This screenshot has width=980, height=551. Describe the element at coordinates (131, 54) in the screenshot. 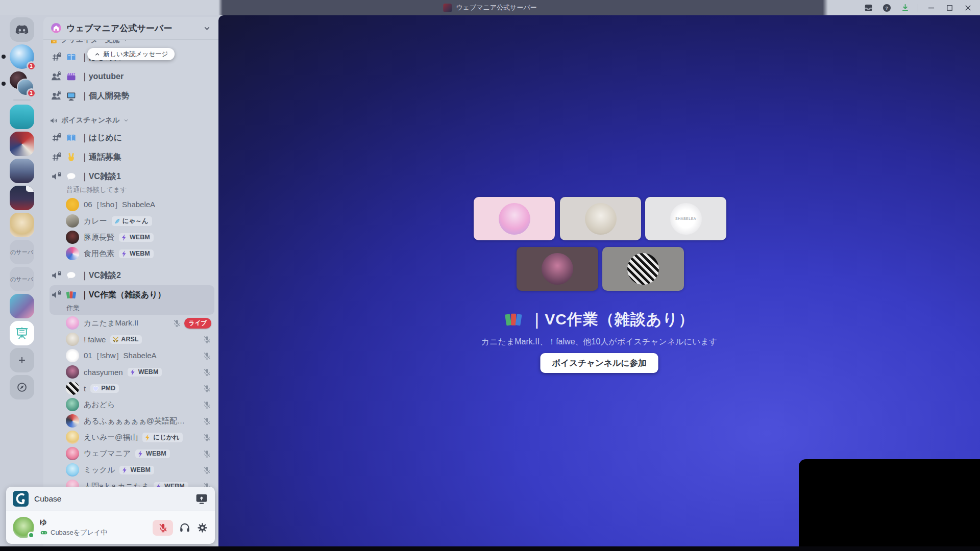

I see `unread-messages-pill: 新しい未読メッセージ` at that location.